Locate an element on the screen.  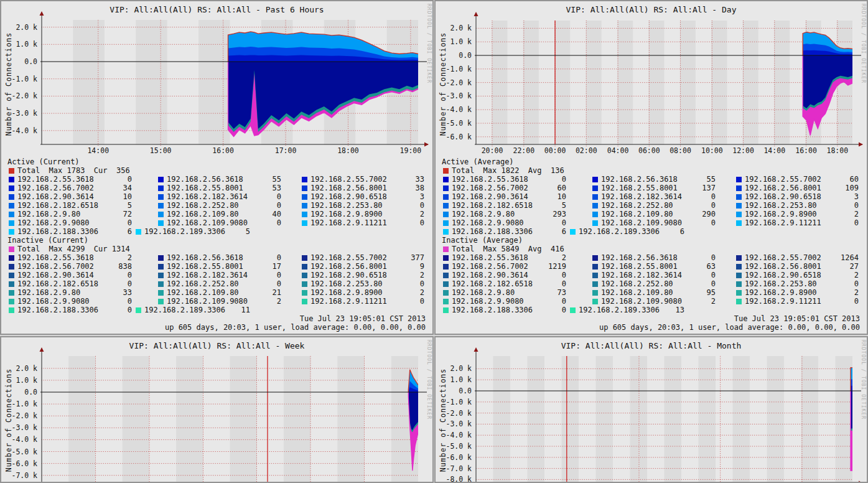
legend-entry-ip: 192.168.2.55.3618 is located at coordinates (72, 258).